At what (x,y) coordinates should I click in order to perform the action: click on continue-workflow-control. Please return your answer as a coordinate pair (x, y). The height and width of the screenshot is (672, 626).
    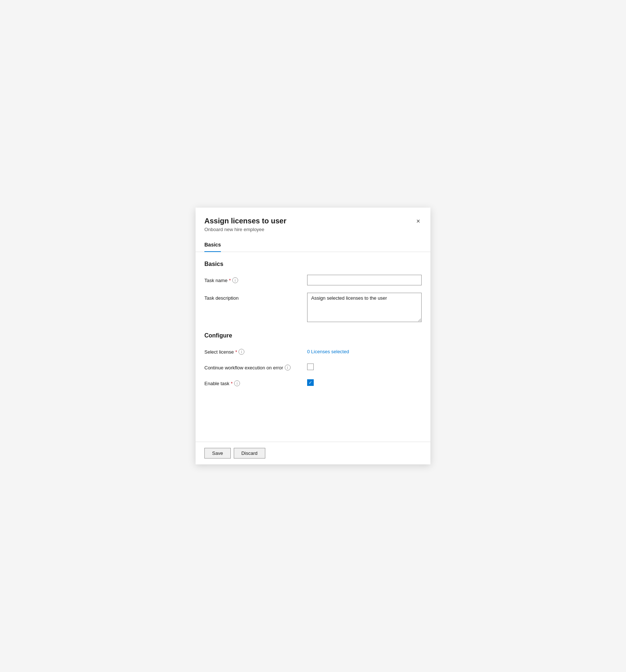
    Looking at the image, I should click on (364, 366).